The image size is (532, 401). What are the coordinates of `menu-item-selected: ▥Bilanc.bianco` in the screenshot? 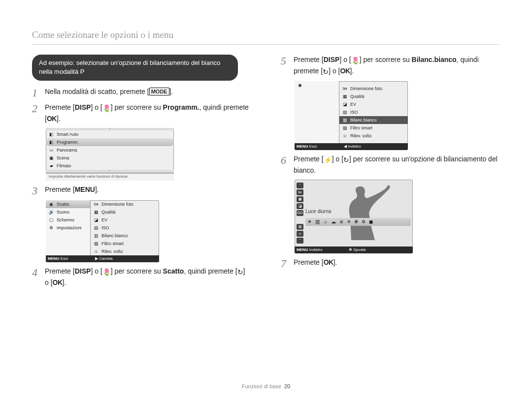 It's located at (373, 120).